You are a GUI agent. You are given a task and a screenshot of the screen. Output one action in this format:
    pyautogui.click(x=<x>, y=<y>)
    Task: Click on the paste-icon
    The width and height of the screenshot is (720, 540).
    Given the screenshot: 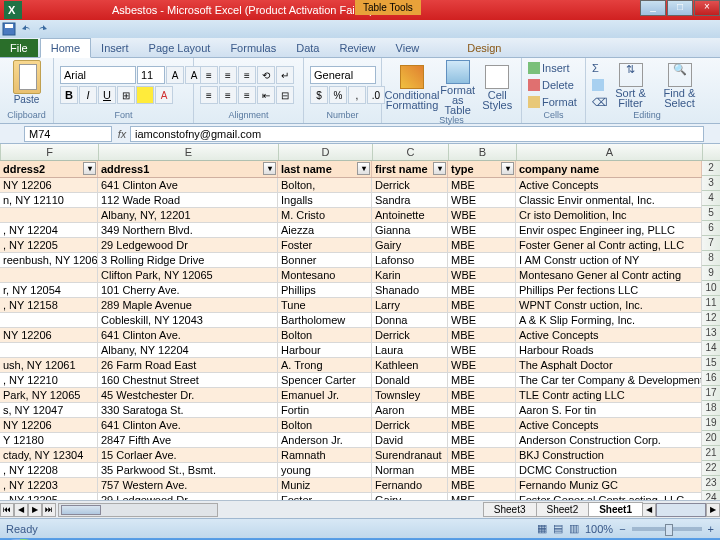 What is the action you would take?
    pyautogui.click(x=27, y=77)
    